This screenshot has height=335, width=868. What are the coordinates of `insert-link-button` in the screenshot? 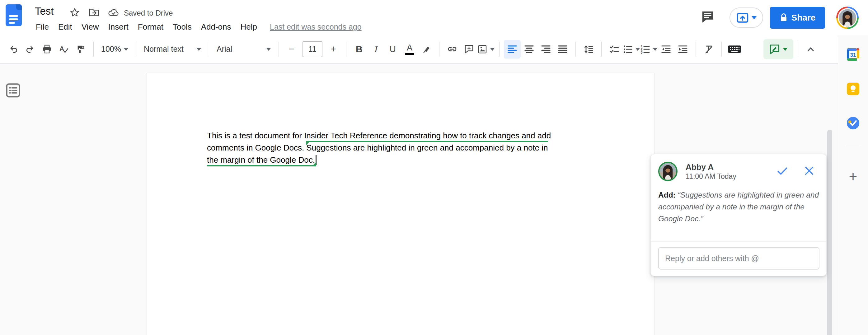 It's located at (452, 49).